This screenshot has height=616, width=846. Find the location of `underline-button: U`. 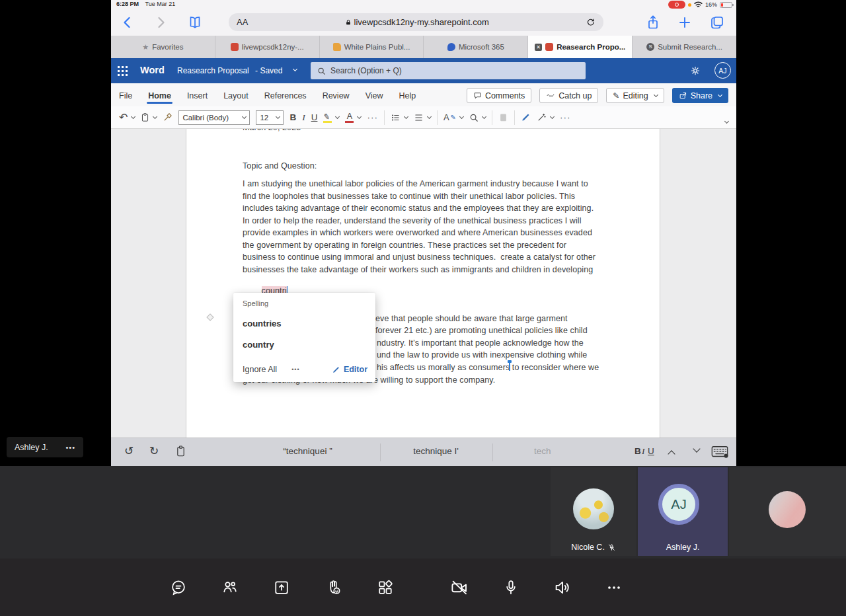

underline-button: U is located at coordinates (315, 118).